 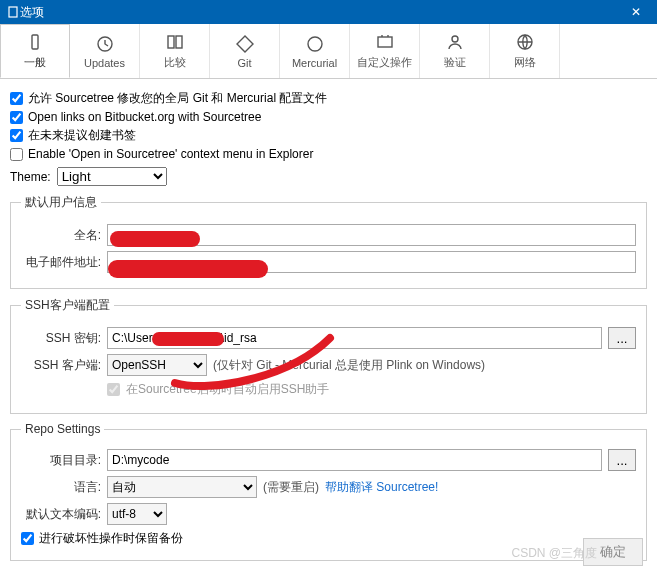 What do you see at coordinates (385, 42) in the screenshot?
I see `custom-icon` at bounding box center [385, 42].